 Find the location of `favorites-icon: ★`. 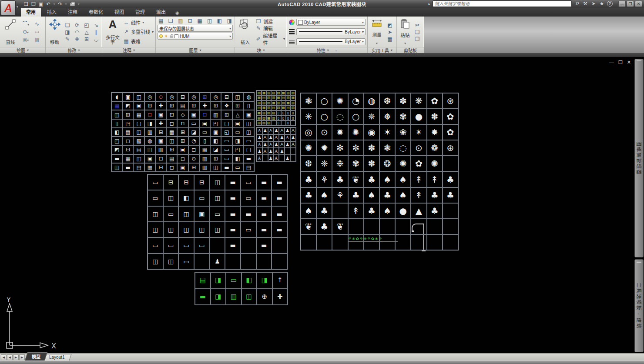

favorites-icon: ★ is located at coordinates (602, 3).